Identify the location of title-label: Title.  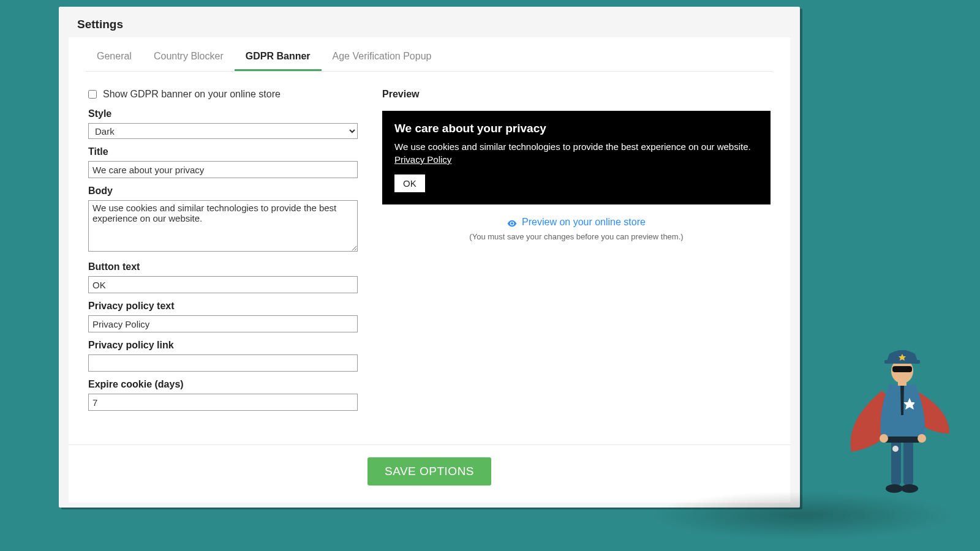
(223, 152).